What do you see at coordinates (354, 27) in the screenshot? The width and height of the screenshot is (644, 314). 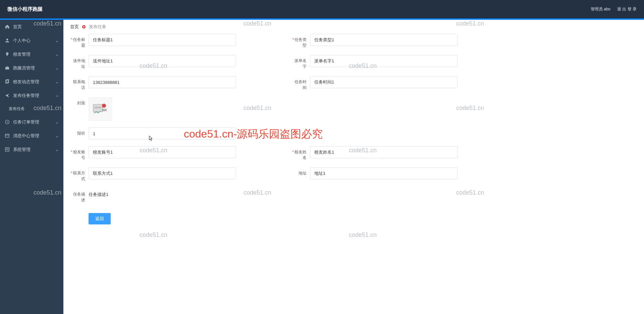 I see `breadcrumb: 首页 发布任务` at bounding box center [354, 27].